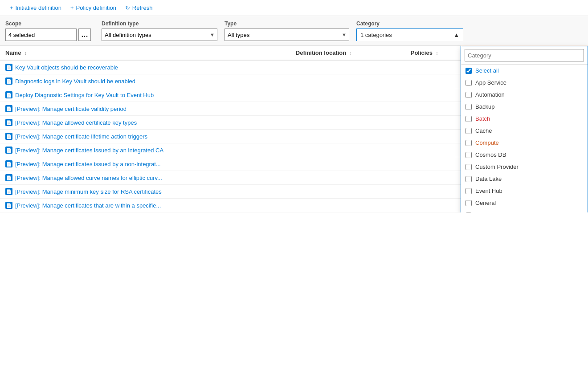 The width and height of the screenshot is (588, 379). I want to click on category-item: Backup, so click(524, 107).